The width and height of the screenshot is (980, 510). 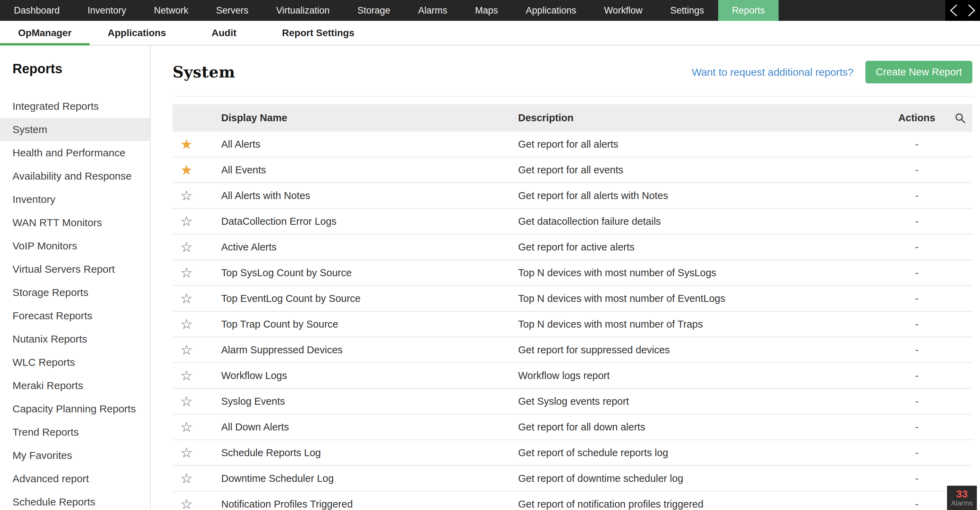 What do you see at coordinates (137, 33) in the screenshot?
I see `tab-applications: Applications` at bounding box center [137, 33].